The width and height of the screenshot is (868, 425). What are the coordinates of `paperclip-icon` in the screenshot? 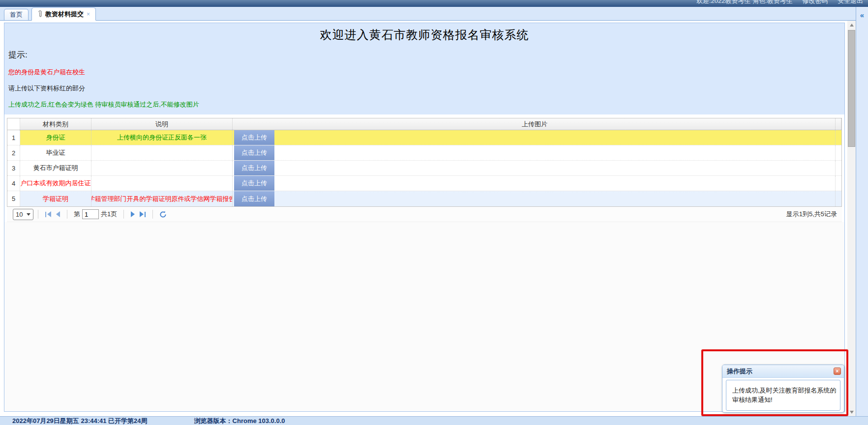 It's located at (40, 14).